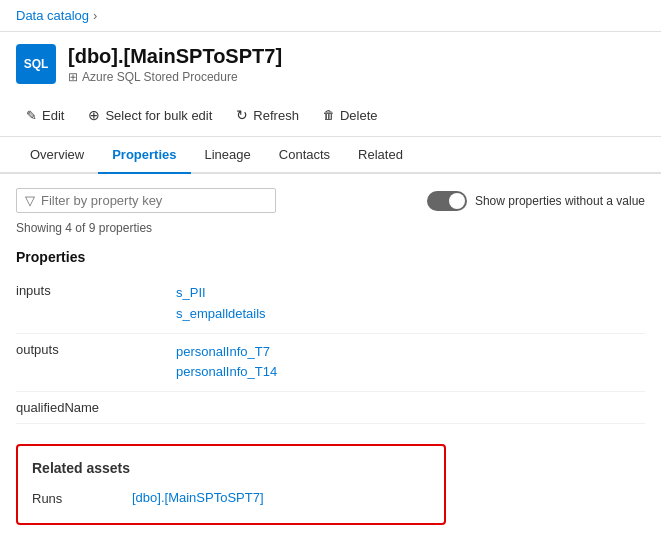  Describe the element at coordinates (329, 115) in the screenshot. I see `trash-icon: 🗑` at that location.